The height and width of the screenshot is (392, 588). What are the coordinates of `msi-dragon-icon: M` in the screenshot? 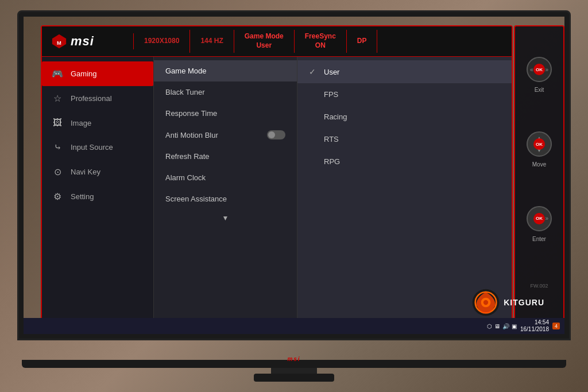 It's located at (59, 41).